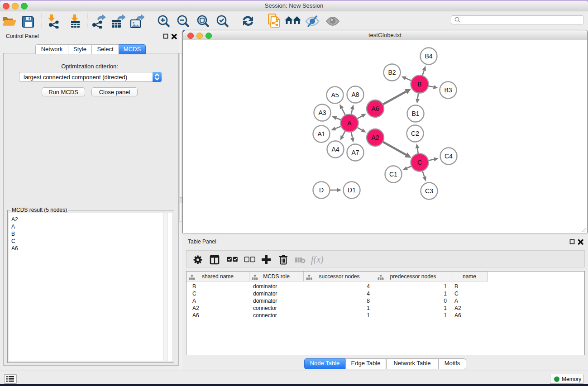 Image resolution: width=588 pixels, height=386 pixels. What do you see at coordinates (375, 138) in the screenshot?
I see `svg-text: A2` at bounding box center [375, 138].